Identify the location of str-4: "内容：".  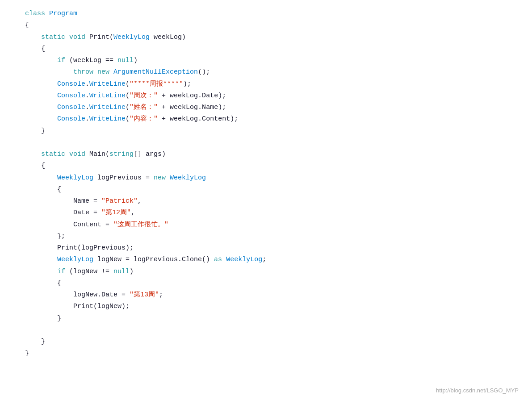
(146, 119).